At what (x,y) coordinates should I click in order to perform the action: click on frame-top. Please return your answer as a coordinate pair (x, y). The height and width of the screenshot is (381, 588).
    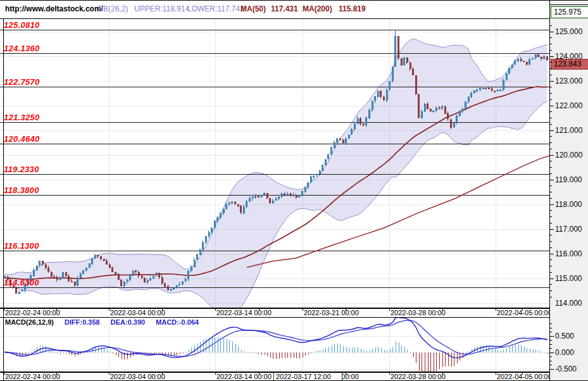
    Looking at the image, I should click on (275, 19).